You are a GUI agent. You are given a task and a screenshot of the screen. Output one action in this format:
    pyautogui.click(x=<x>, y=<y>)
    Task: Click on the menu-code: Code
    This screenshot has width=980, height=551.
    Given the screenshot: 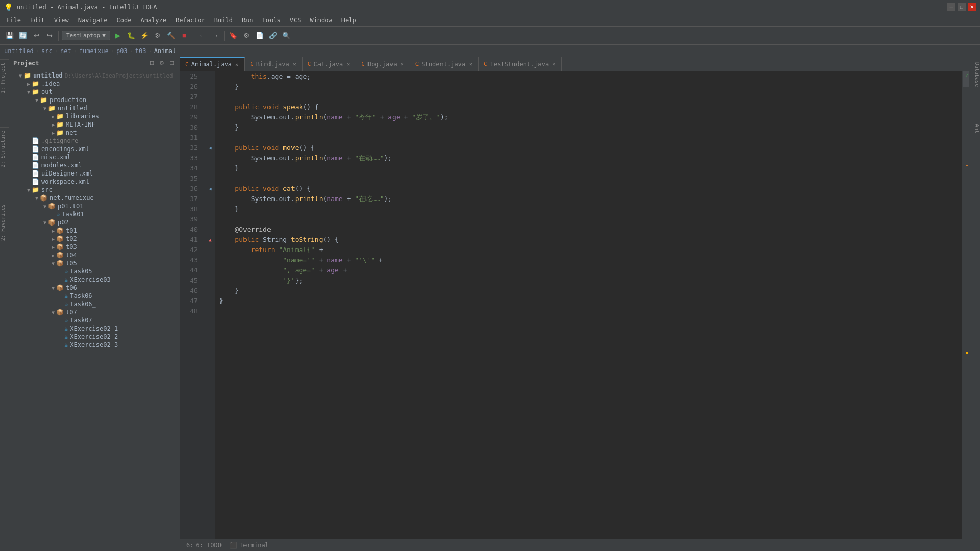 What is the action you would take?
    pyautogui.click(x=125, y=20)
    